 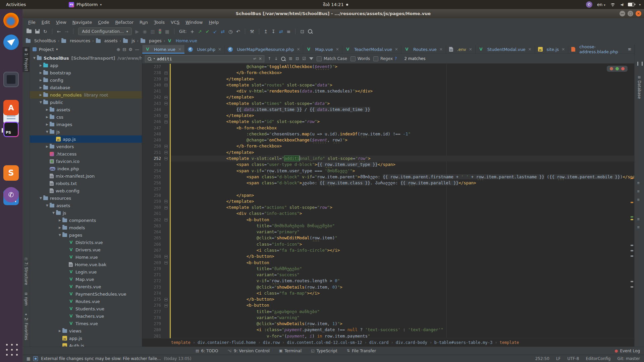 I want to click on event-log-button: Event Log, so click(x=627, y=351).